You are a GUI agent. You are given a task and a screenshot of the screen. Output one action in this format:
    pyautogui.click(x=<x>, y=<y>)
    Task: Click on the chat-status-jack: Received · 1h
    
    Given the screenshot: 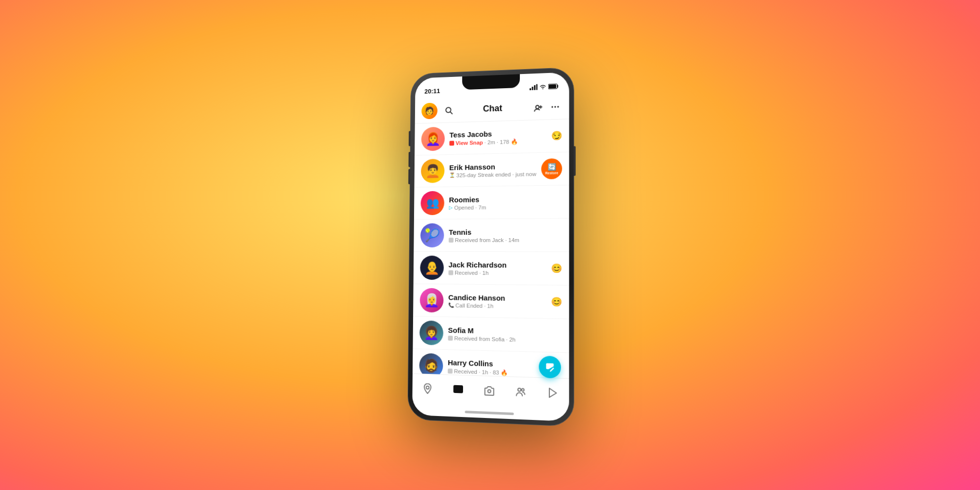 What is the action you would take?
    pyautogui.click(x=497, y=272)
    